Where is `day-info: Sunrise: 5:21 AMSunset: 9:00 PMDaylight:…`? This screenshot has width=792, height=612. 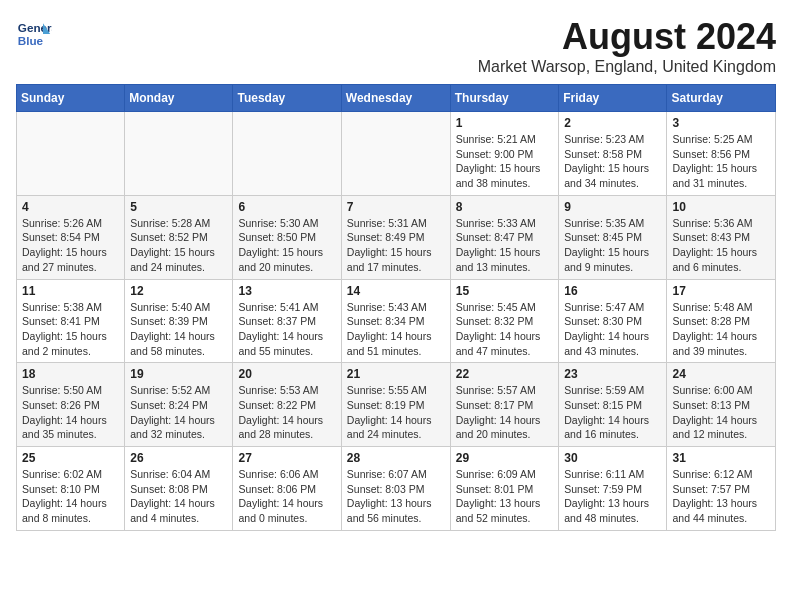 day-info: Sunrise: 5:21 AMSunset: 9:00 PMDaylight:… is located at coordinates (505, 162).